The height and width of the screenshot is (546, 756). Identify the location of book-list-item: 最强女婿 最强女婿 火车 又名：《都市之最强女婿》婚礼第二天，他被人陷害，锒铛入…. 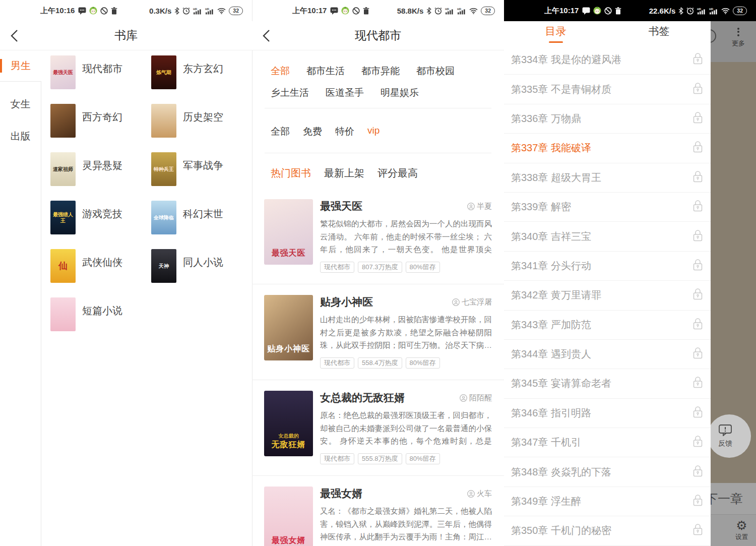
(378, 511).